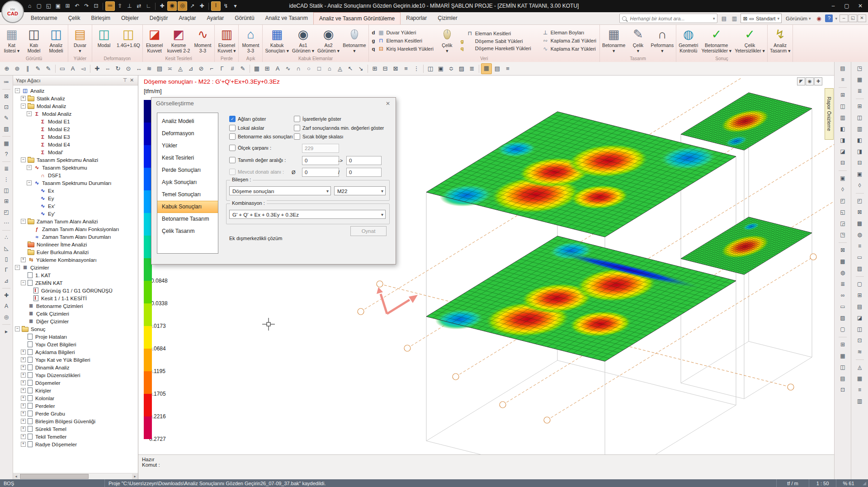  I want to click on tree-item-zaman-tan-m-alan-analizi: −Zaman Tanım Alanı Analizi, so click(76, 222).